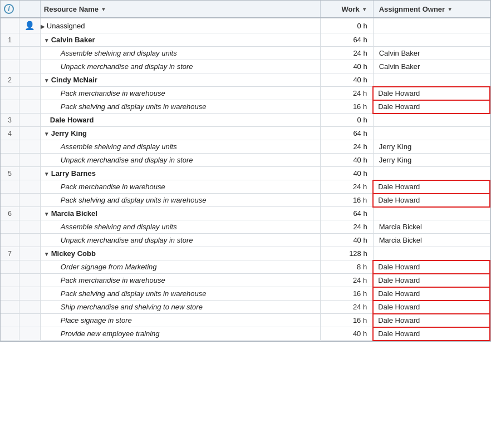 This screenshot has width=491, height=448. Describe the element at coordinates (450, 9) in the screenshot. I see `sort-arrow-owner: ▼` at that location.